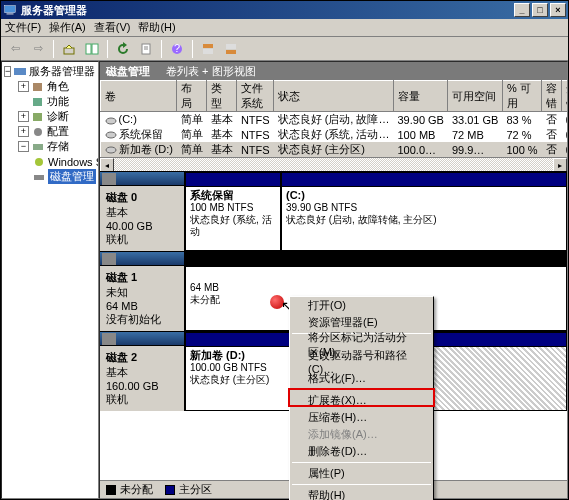 The image size is (569, 500). What do you see at coordinates (139, 96) in the screenshot?
I see `col-volume: 卷` at bounding box center [139, 96].